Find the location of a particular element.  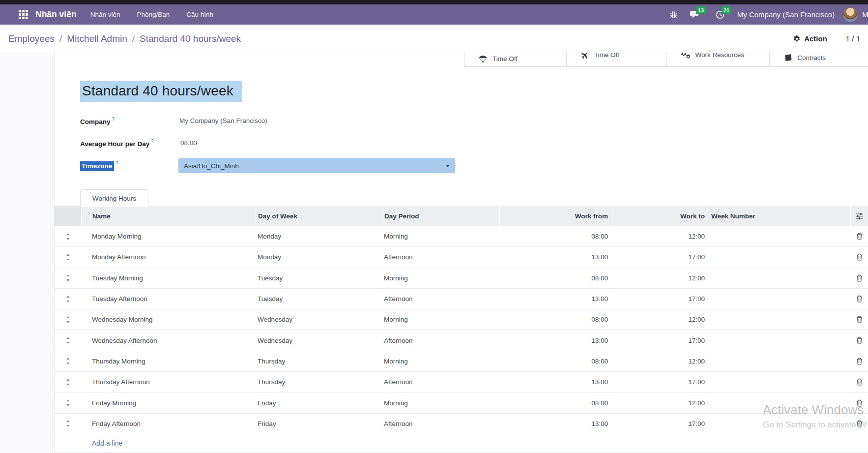

table-row: Monday Morning Monday Morning 08:00 12:0… is located at coordinates (461, 237).